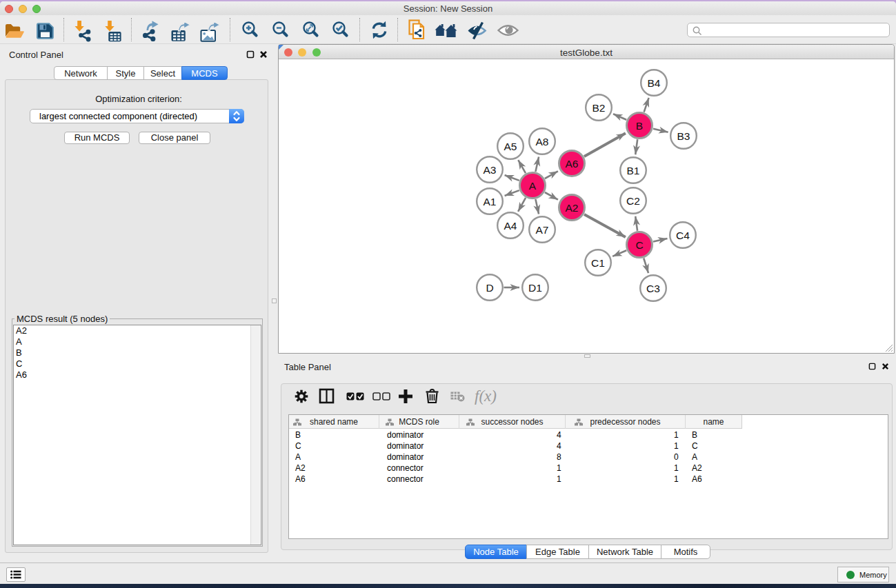 The height and width of the screenshot is (588, 896). I want to click on svg-text: B1, so click(633, 171).